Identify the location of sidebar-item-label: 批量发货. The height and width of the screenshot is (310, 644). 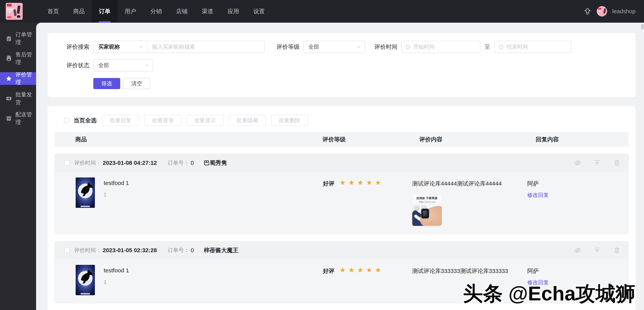
(26, 98).